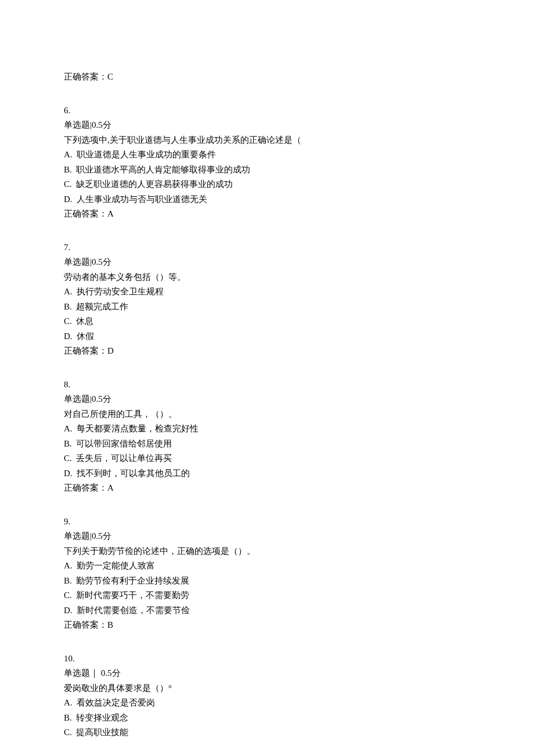  What do you see at coordinates (267, 322) in the screenshot?
I see `option-c: C. 休息` at bounding box center [267, 322].